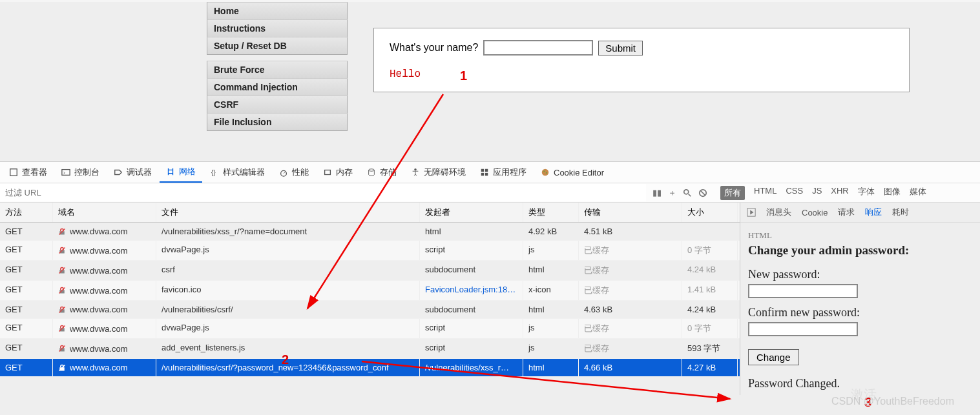 The width and height of the screenshot is (980, 415). I want to click on sidebar-item-setup: Setup / Reset DB, so click(277, 46).